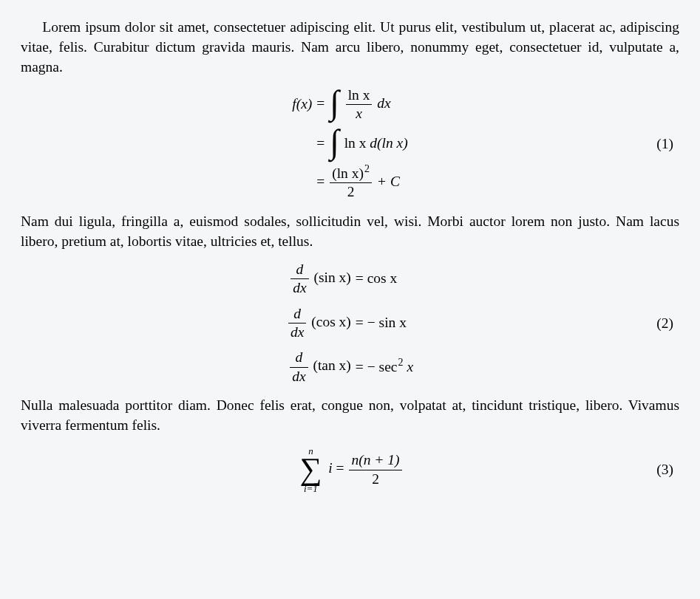 The width and height of the screenshot is (700, 599). I want to click on eq1-lhs-text: f(x), so click(302, 103).